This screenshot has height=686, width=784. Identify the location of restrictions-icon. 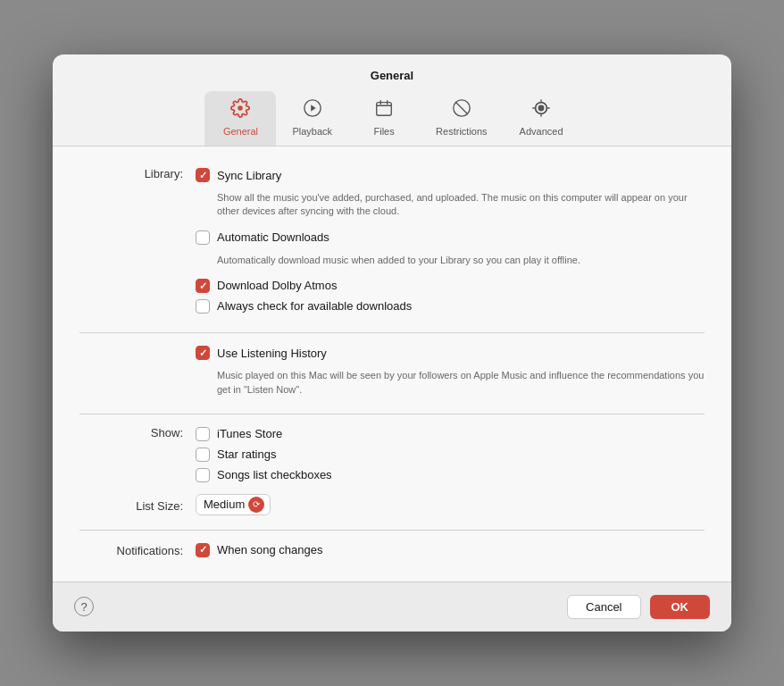
(462, 111).